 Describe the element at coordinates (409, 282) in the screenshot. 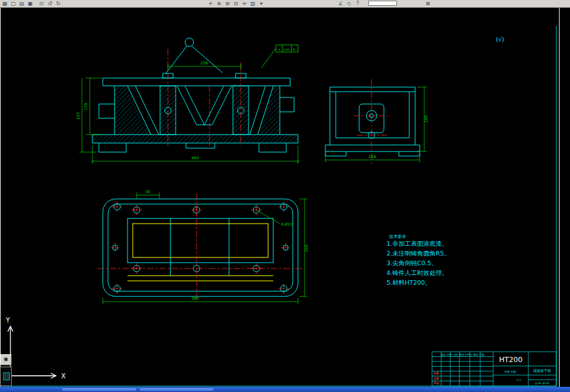

I see `tech-note-line: 5.材料HT200。` at that location.